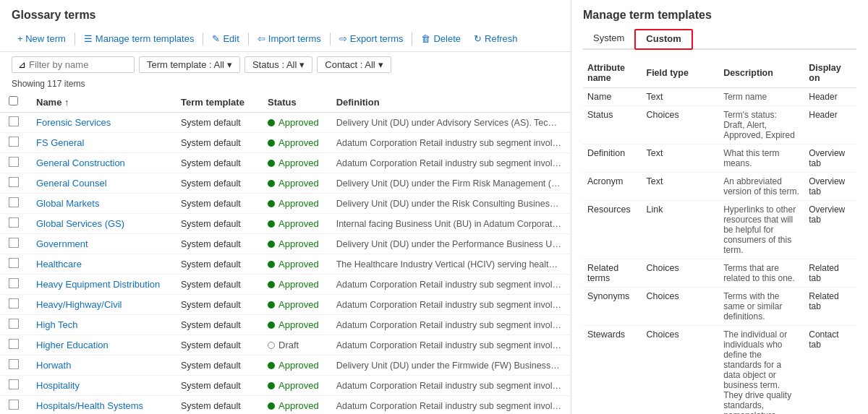  What do you see at coordinates (59, 264) in the screenshot?
I see `row-name-link: Healthcare` at bounding box center [59, 264].